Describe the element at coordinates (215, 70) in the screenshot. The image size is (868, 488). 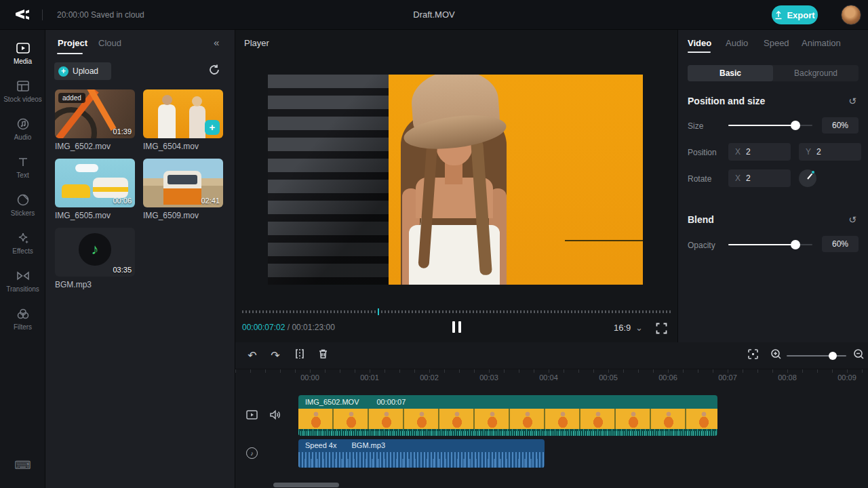
I see `refresh-icon` at that location.